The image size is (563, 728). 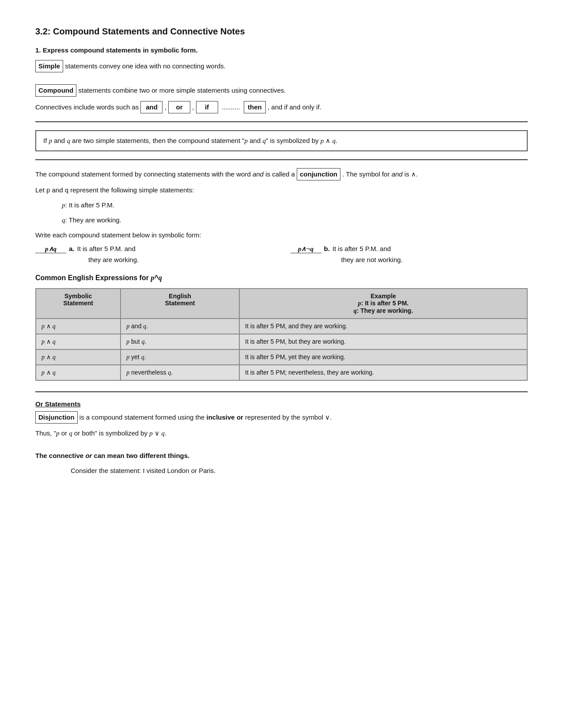 What do you see at coordinates (282, 417) in the screenshot?
I see `disjunction-line: Disjunction is a compound statement form…` at bounding box center [282, 417].